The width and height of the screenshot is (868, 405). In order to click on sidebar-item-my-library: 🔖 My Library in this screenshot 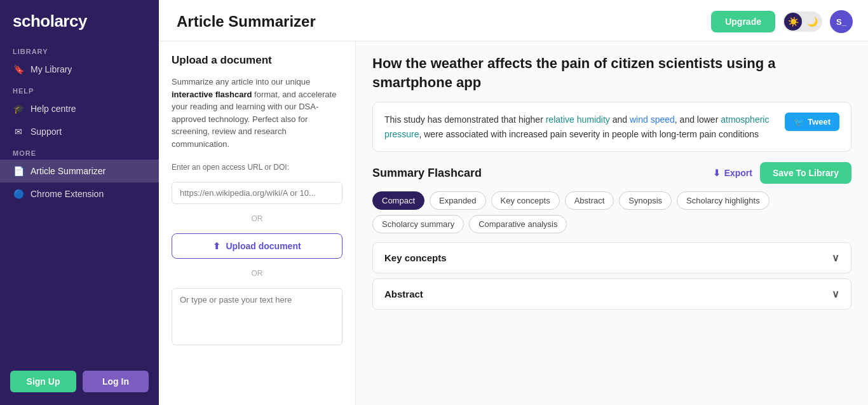, I will do `click(79, 69)`.